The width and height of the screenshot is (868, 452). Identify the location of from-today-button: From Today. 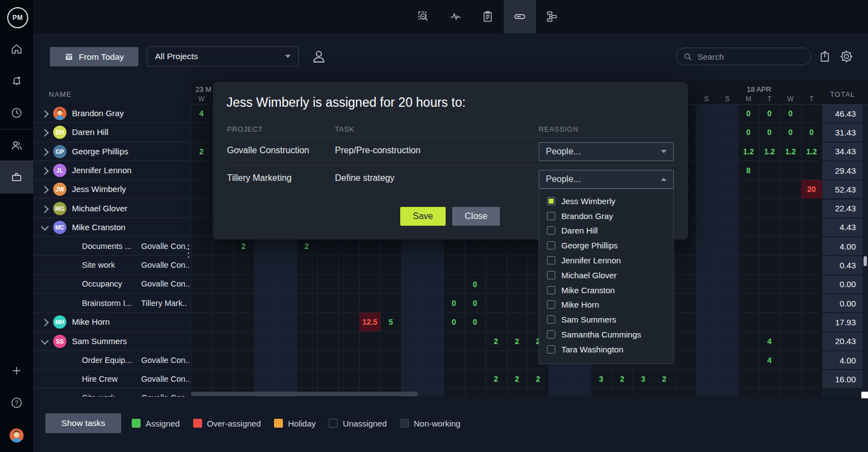
(94, 56).